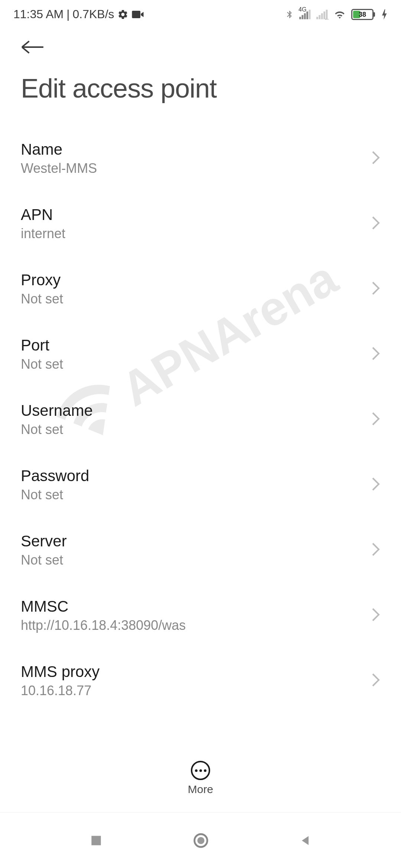  Describe the element at coordinates (196, 476) in the screenshot. I see `setting-label: Password` at that location.